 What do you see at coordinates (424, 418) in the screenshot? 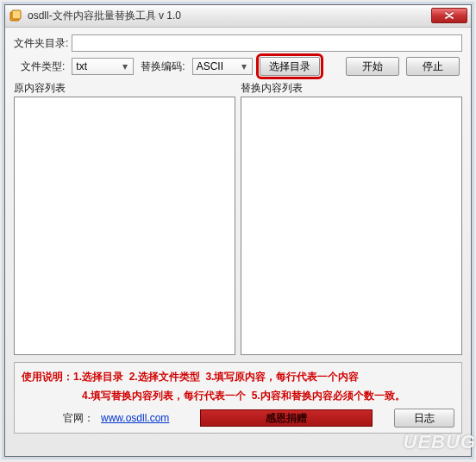
I see `log-button: 日志` at bounding box center [424, 418].